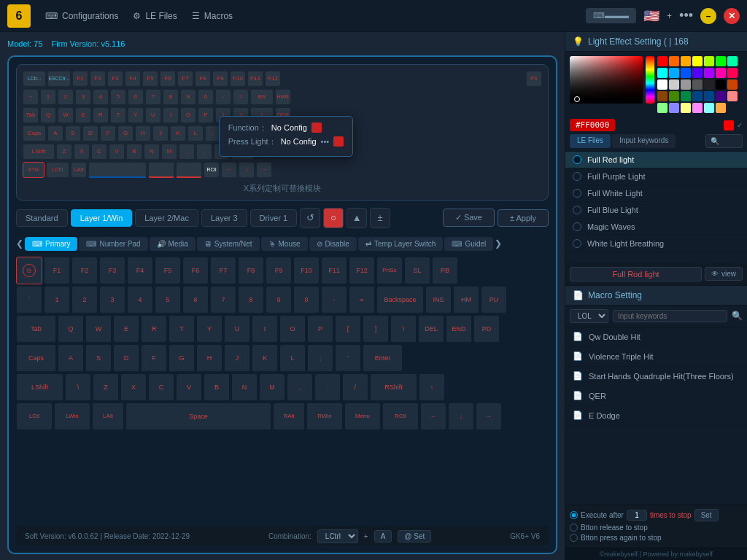 The width and height of the screenshot is (747, 560). I want to click on tab-layer3: Layer 3, so click(225, 218).